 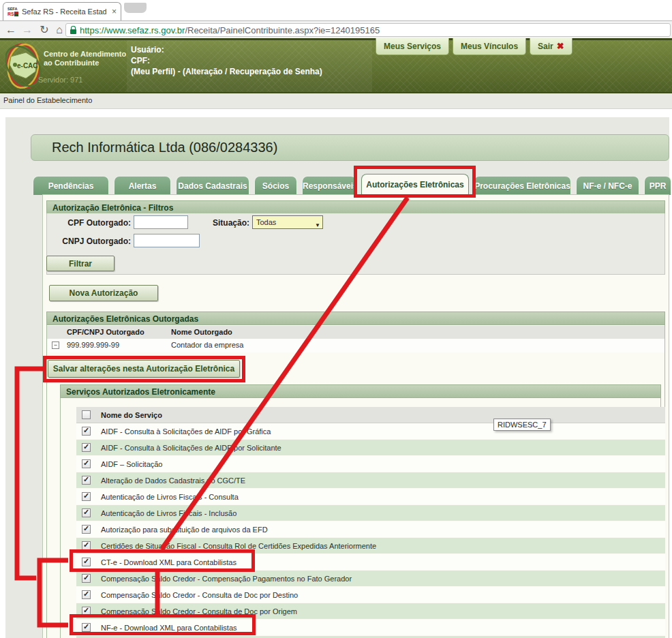 What do you see at coordinates (86, 414) in the screenshot?
I see `select-all-checkbox` at bounding box center [86, 414].